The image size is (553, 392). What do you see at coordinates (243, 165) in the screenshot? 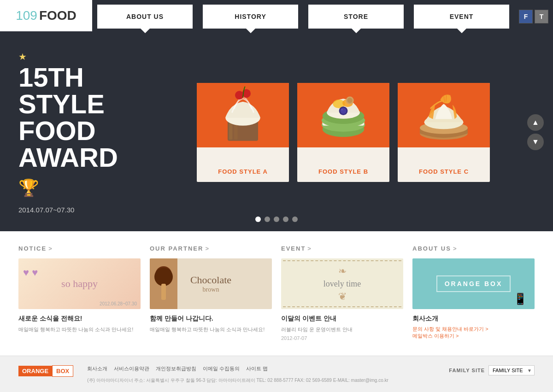
I see `food-card-a-body: FOOD STYLE A` at bounding box center [243, 165].